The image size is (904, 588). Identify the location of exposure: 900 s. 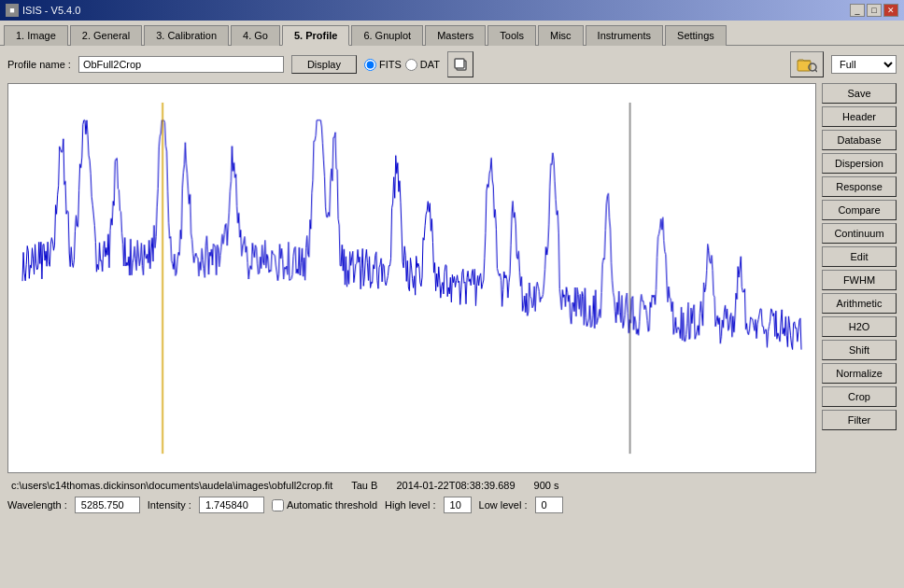
(547, 485).